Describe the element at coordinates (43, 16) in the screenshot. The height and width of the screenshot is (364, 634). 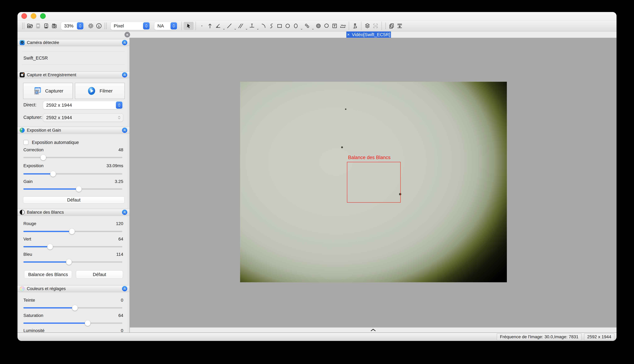
I see `zoom-window-button` at that location.